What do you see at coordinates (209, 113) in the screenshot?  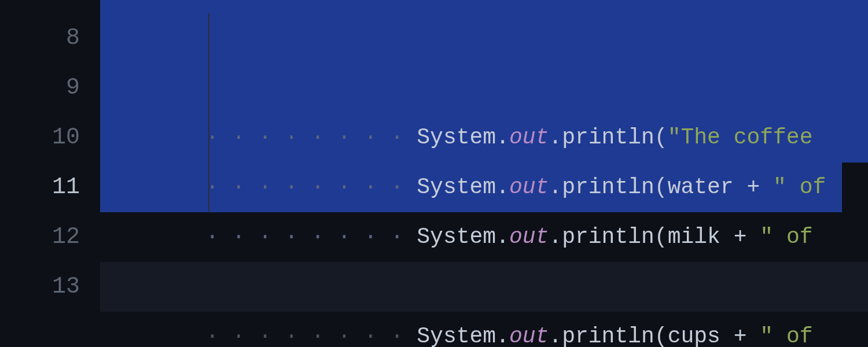 I see `indent-guide` at bounding box center [209, 113].